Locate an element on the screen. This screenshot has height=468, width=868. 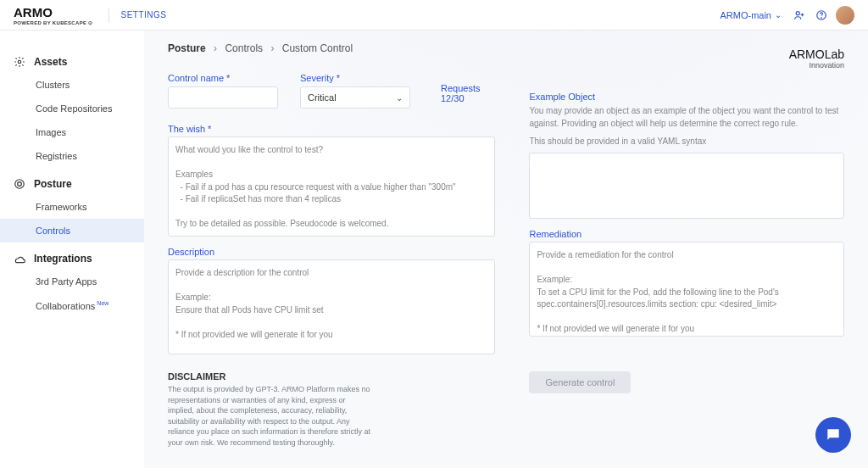
sidebar-group-assets: Assets is located at coordinates (72, 62).